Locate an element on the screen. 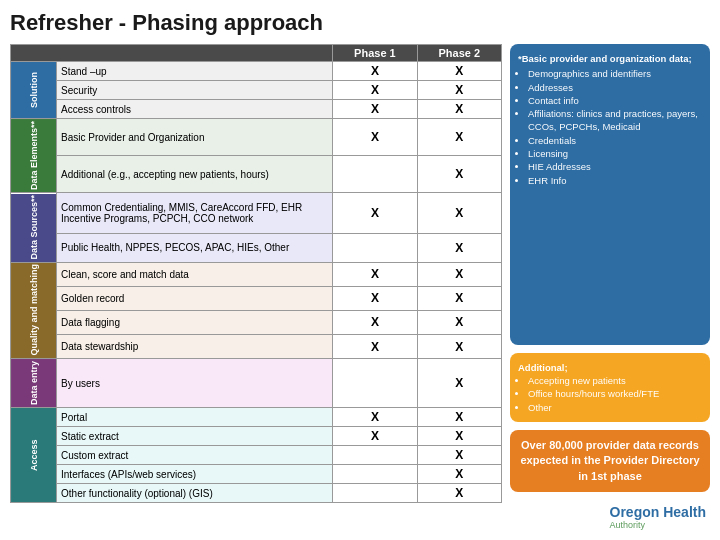 This screenshot has width=720, height=540. item-cell: By users is located at coordinates (195, 384).